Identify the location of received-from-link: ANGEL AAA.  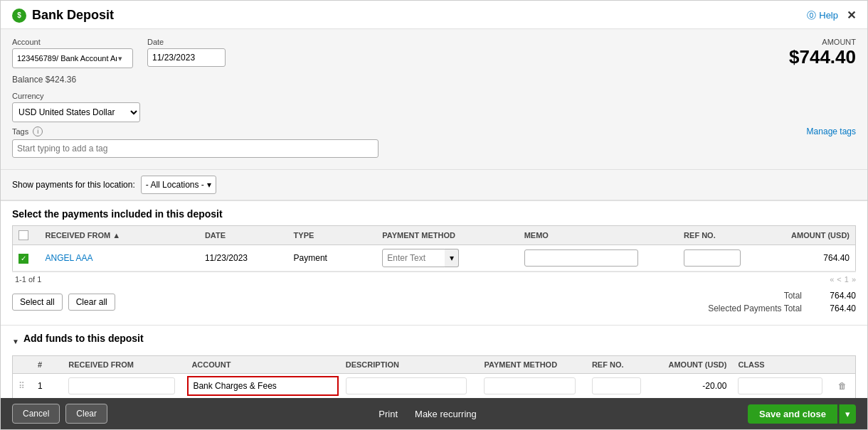
(70, 258).